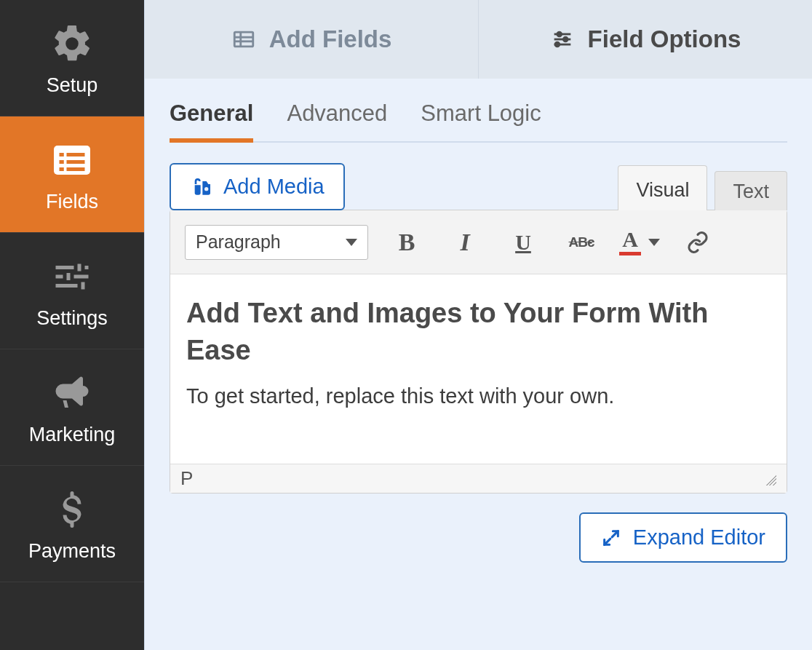  I want to click on format-select-value: Paragraph, so click(239, 242).